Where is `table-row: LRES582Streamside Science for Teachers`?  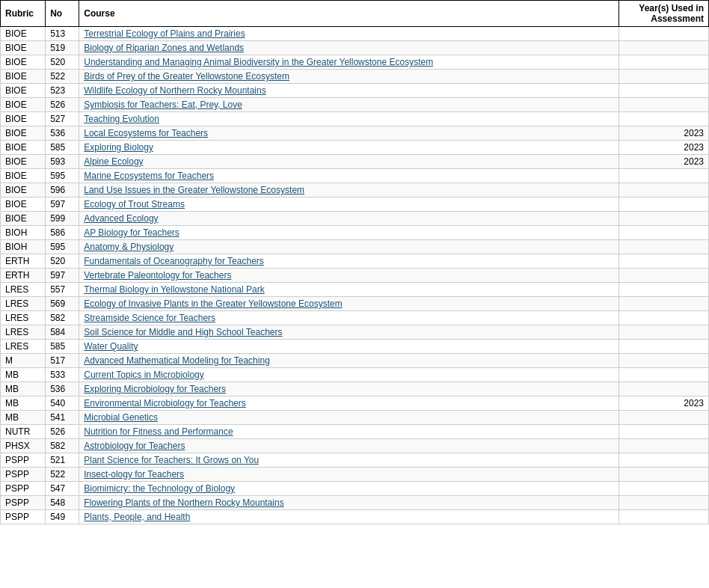 table-row: LRES582Streamside Science for Teachers is located at coordinates (354, 319).